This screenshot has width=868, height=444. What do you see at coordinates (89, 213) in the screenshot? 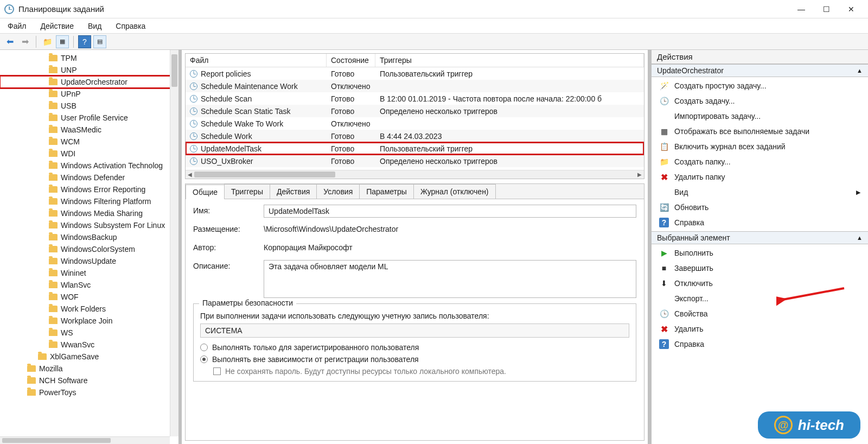
I see `tree-item: Windows Media Sharing` at bounding box center [89, 213].